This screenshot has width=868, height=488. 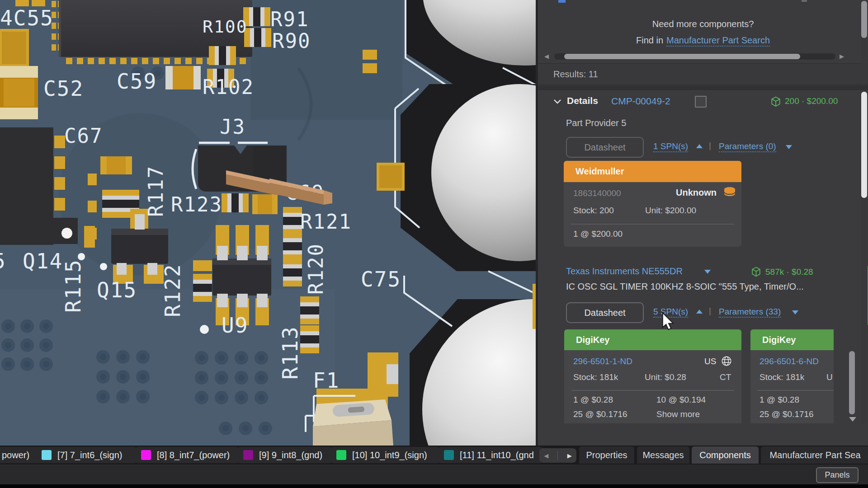 What do you see at coordinates (316, 269) in the screenshot?
I see `pcb-label: R120` at bounding box center [316, 269].